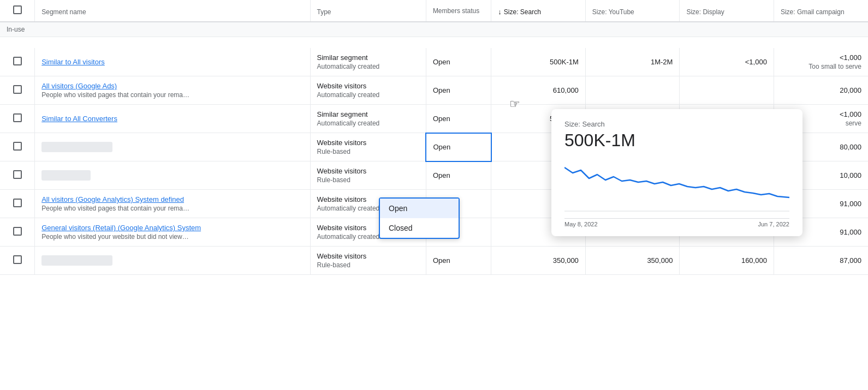 This screenshot has width=868, height=390. What do you see at coordinates (677, 172) in the screenshot?
I see `size-search-chart-tooltip: Size: Search 500K-1M May 8, 2022 Jun 7, …` at bounding box center [677, 172].